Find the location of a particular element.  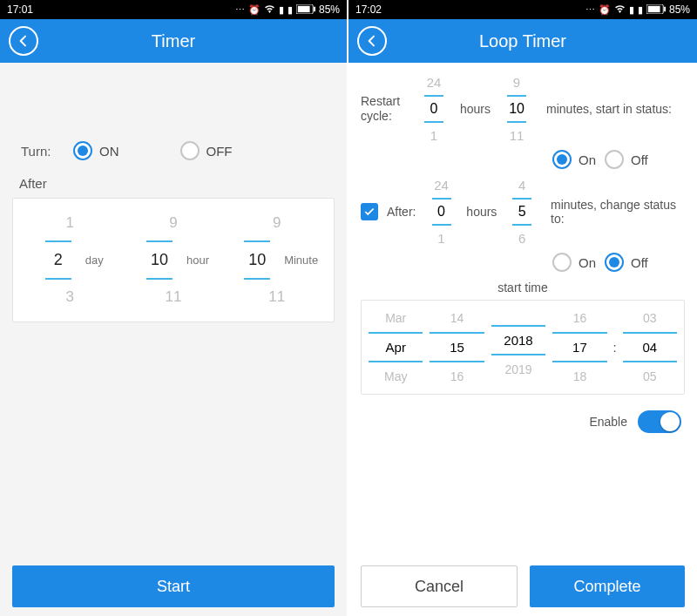

minute-picker: 9 10Minute 11 is located at coordinates (277, 260).